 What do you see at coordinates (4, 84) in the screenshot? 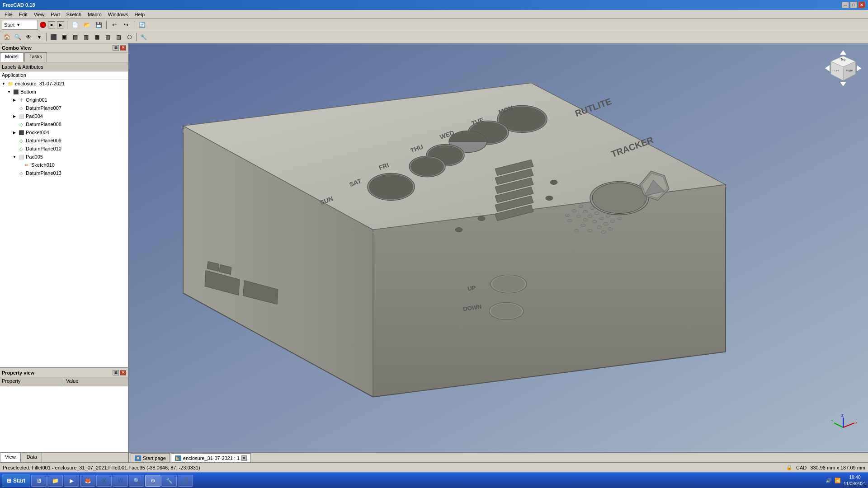
I see `expand-root: ▼` at bounding box center [4, 84].